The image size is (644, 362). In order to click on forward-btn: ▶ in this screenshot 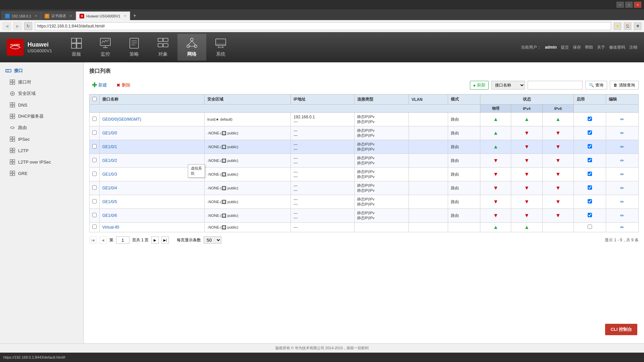, I will do `click(17, 26)`.